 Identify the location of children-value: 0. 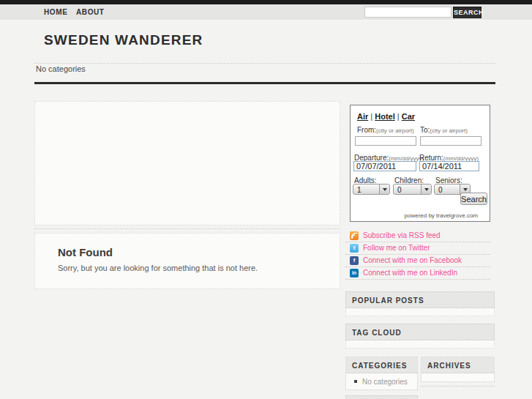
(400, 190).